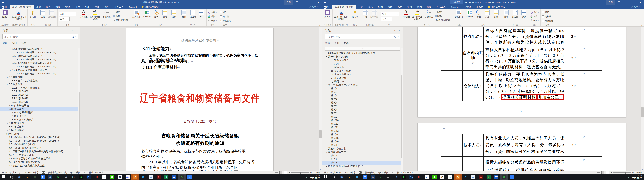 The image size is (644, 180). I want to click on accessibility-indicator: 辅助功能: 调查, so click(96, 172).